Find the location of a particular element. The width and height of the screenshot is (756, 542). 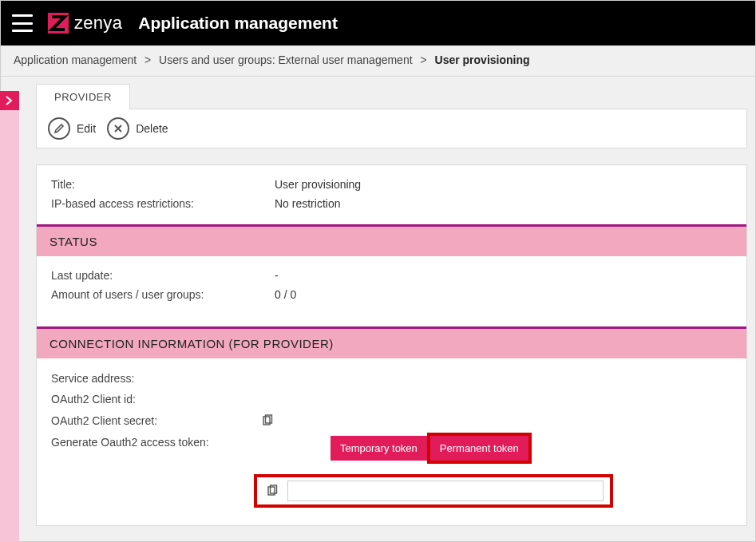

tab-row: PROVIDER is located at coordinates (391, 96).